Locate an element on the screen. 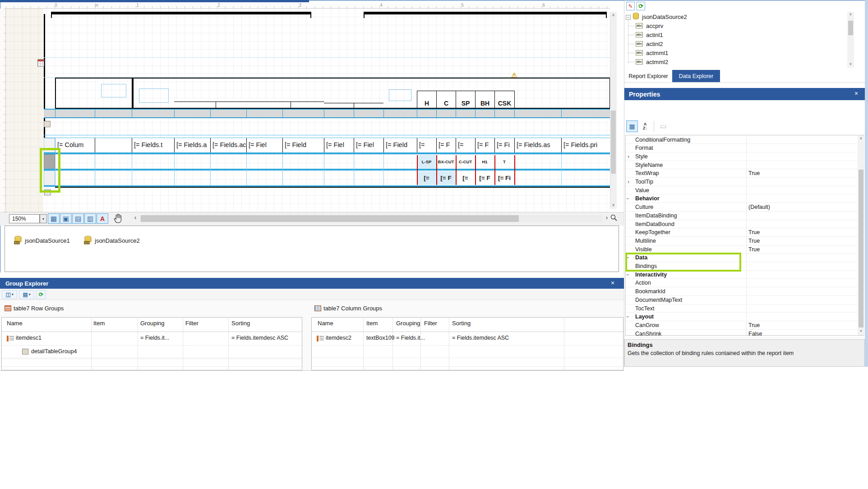  group-table-column-header: Sorting is located at coordinates (252, 323).